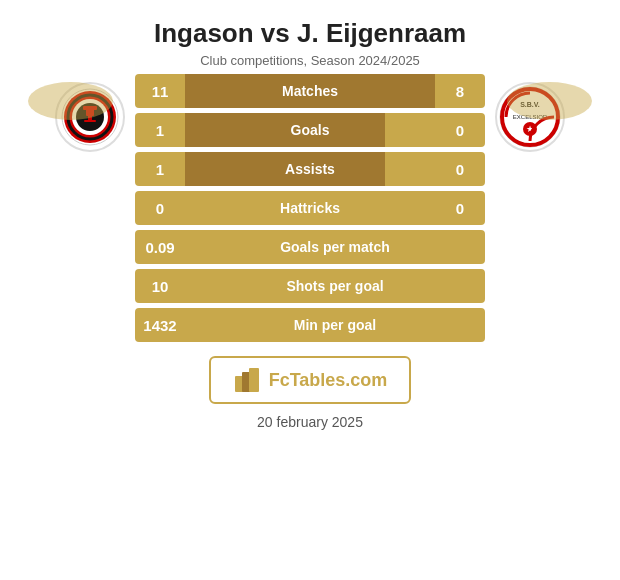 The image size is (620, 580). What do you see at coordinates (550, 101) in the screenshot?
I see `right-blob` at bounding box center [550, 101].